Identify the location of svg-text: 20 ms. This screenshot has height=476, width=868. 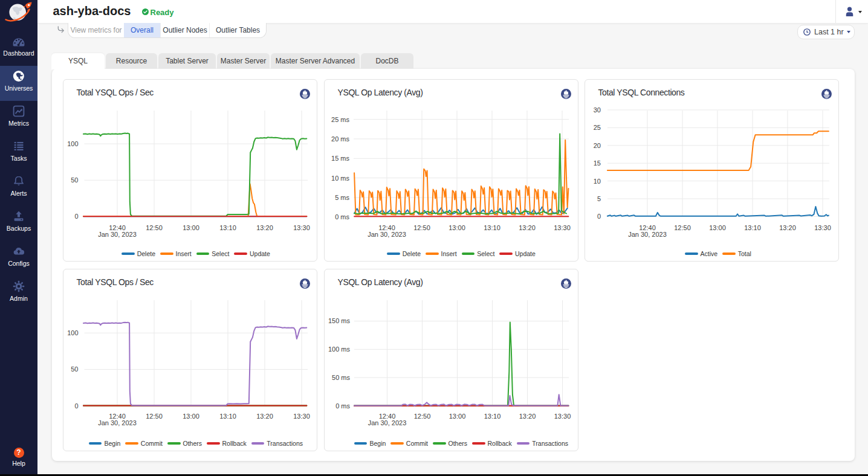
(340, 139).